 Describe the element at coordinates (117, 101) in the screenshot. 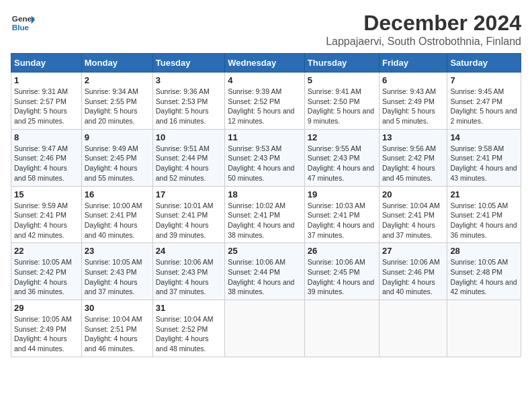

I see `calendar-day-cell: 2 Sunrise: 9:34 AM Sunset: 2:55 PM Dayli…` at that location.